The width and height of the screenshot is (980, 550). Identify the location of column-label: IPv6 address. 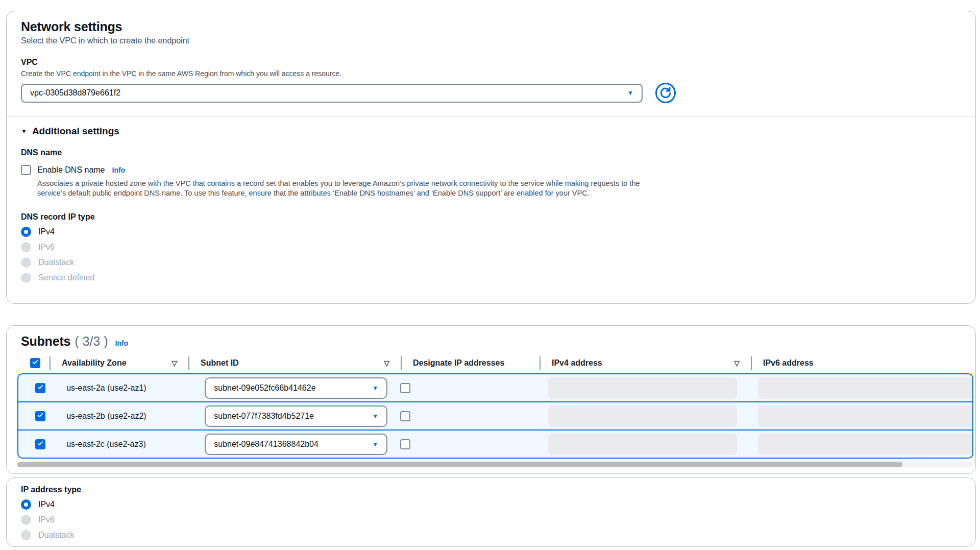
(788, 363).